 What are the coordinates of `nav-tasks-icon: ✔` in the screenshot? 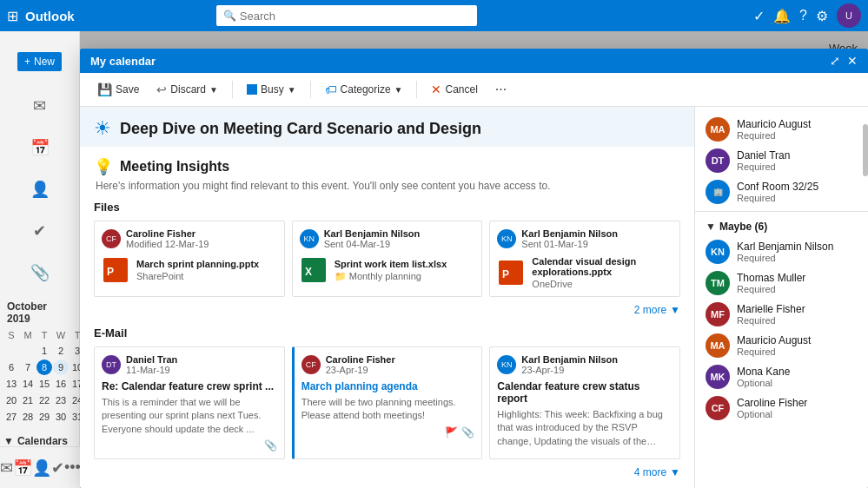 It's located at (40, 231).